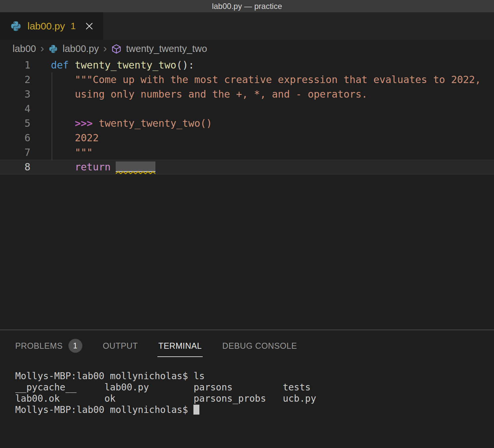  Describe the element at coordinates (247, 65) in the screenshot. I see `code-line: 1def twenty_twenty_two():` at that location.